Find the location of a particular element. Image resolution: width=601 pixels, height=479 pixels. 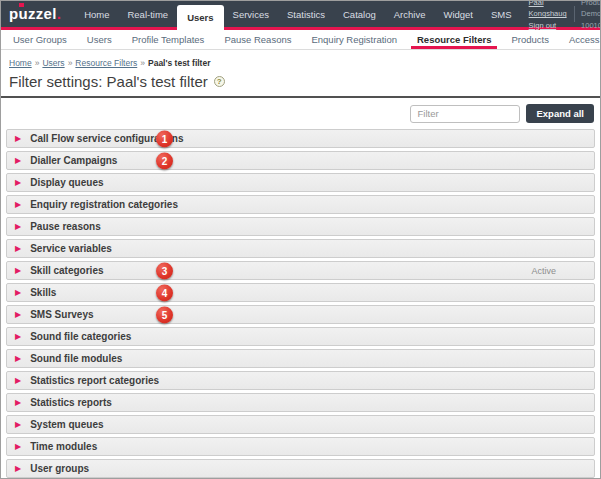

accordion-row-statistics-reports: ▶Statistics reports is located at coordinates (300, 402).